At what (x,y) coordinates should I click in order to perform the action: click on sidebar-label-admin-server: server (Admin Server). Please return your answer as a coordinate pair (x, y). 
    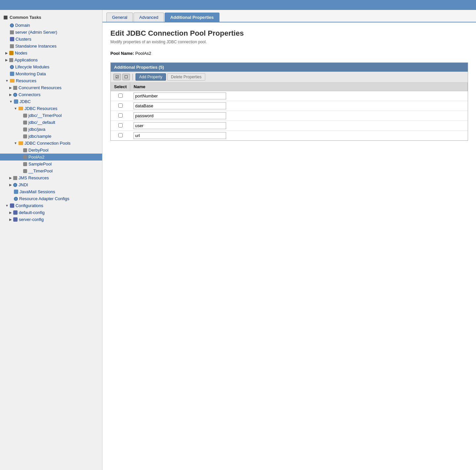
    Looking at the image, I should click on (36, 32).